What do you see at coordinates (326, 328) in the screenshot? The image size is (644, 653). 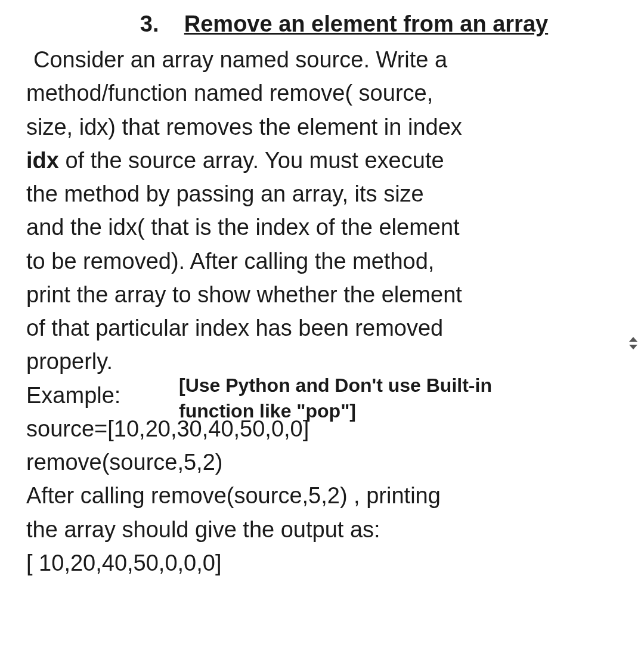 I see `body-line: of that particular index has been remove…` at bounding box center [326, 328].